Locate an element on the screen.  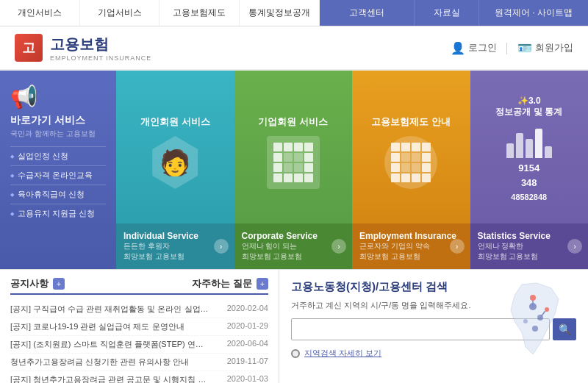
megaphone-icon: 📢 is located at coordinates (58, 97).